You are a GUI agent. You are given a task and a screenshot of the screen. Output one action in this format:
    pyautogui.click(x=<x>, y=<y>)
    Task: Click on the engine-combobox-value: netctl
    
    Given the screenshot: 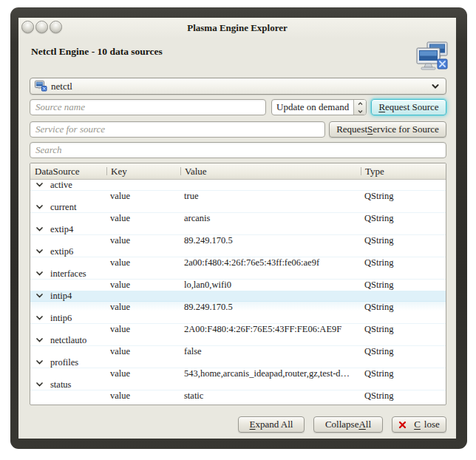 What is the action you would take?
    pyautogui.click(x=62, y=87)
    